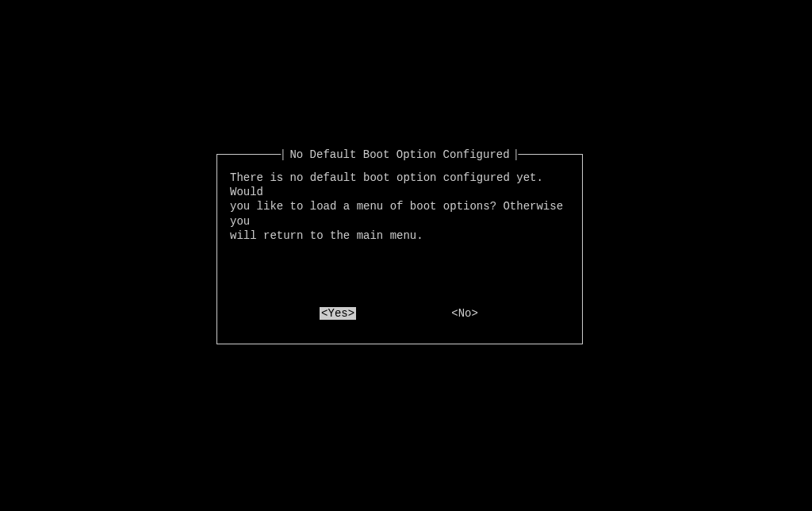 This screenshot has width=812, height=511. What do you see at coordinates (400, 155) in the screenshot?
I see `dialog-title-wrap: No Default Boot Option Configured` at bounding box center [400, 155].